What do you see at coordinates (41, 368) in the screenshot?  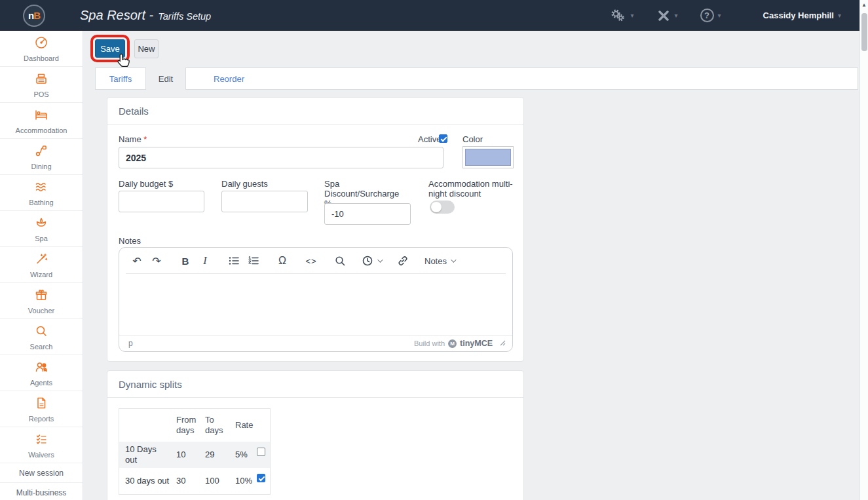 I see `people-icon` at bounding box center [41, 368].